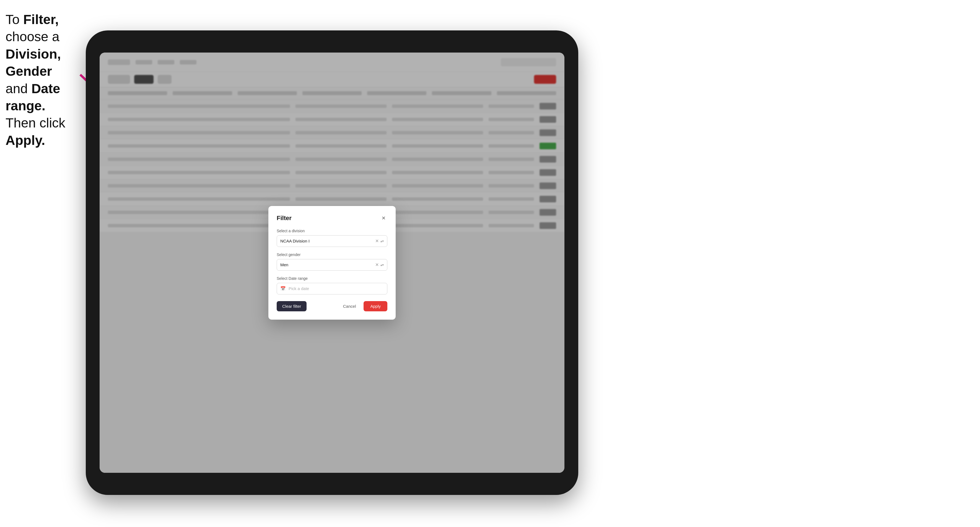 The width and height of the screenshot is (980, 527). Describe the element at coordinates (284, 218) in the screenshot. I see `modal-title: Filter` at that location.